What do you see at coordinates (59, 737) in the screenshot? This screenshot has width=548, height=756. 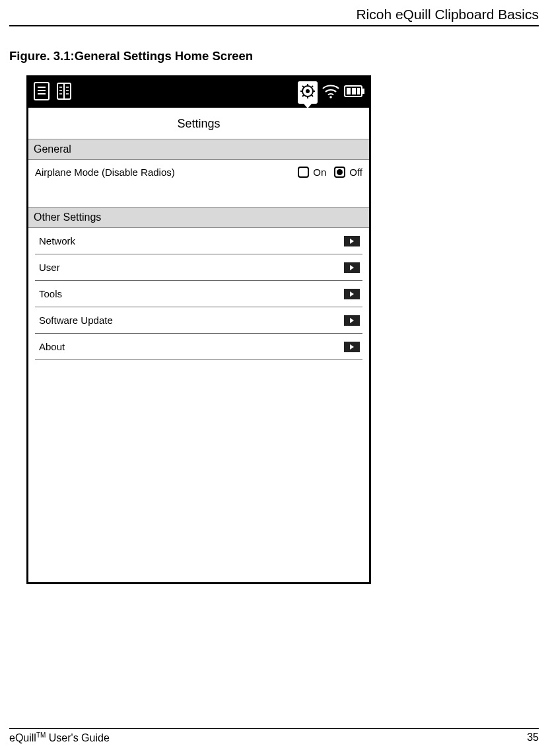 I see `footer-guide-title: eQuillTM User's Guide` at bounding box center [59, 737].